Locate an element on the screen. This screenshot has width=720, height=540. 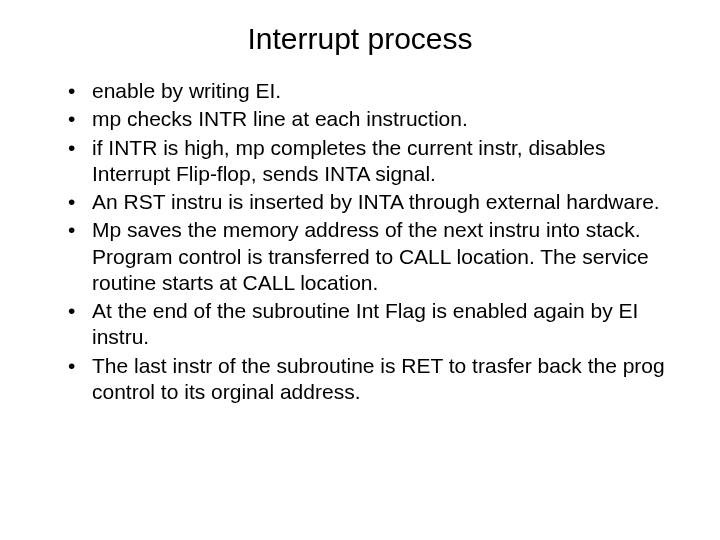
list-item: At the end of the subroutine Int Flag is… is located at coordinates (370, 324).